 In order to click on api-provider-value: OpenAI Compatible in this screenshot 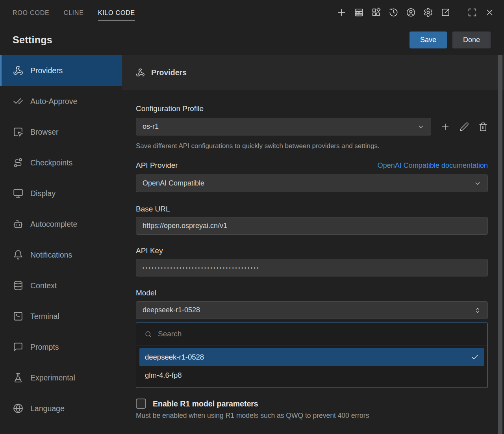, I will do `click(173, 184)`.